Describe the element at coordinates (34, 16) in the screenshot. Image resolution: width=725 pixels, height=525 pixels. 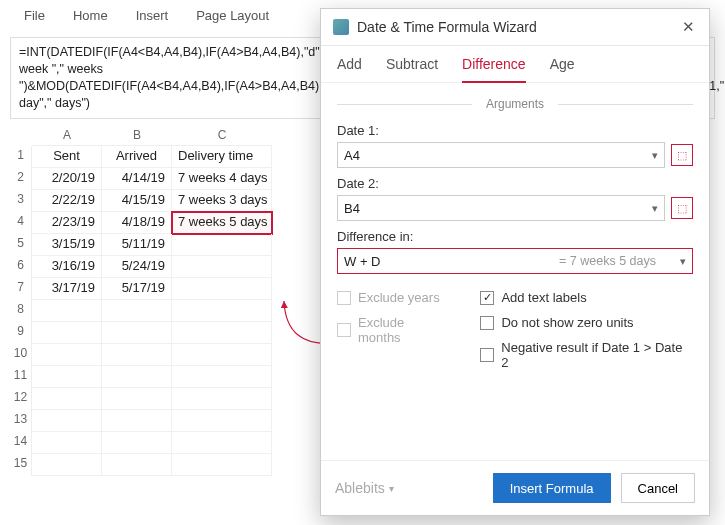
I see `ribbon-tab-file: File` at that location.